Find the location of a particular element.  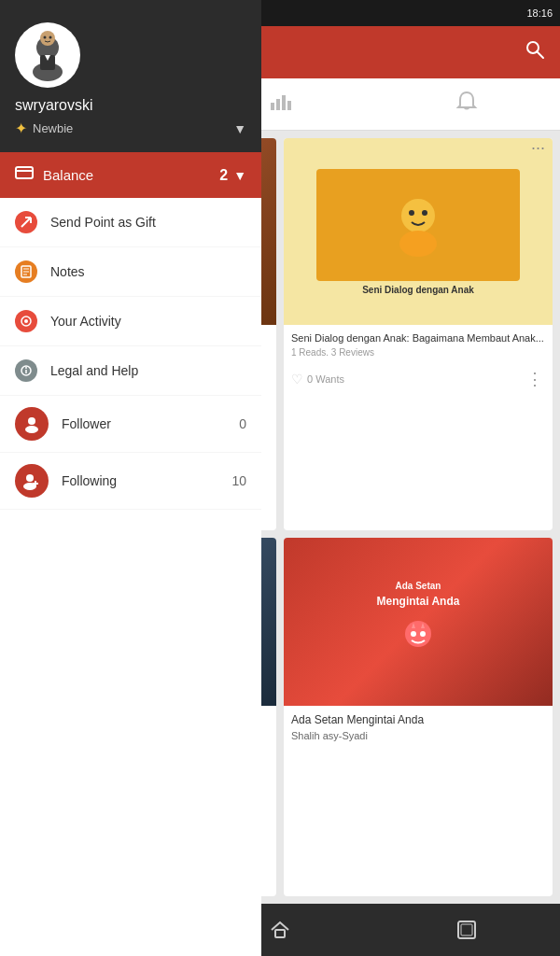

book-cover-4: Ada Setan Mengintai Anda is located at coordinates (418, 622).